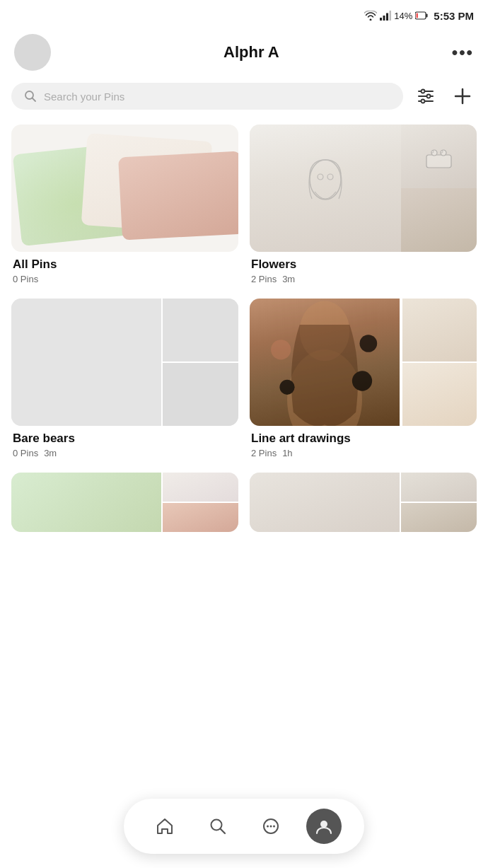 The width and height of the screenshot is (488, 868). Describe the element at coordinates (371, 16) in the screenshot. I see `wifi-icon` at that location.